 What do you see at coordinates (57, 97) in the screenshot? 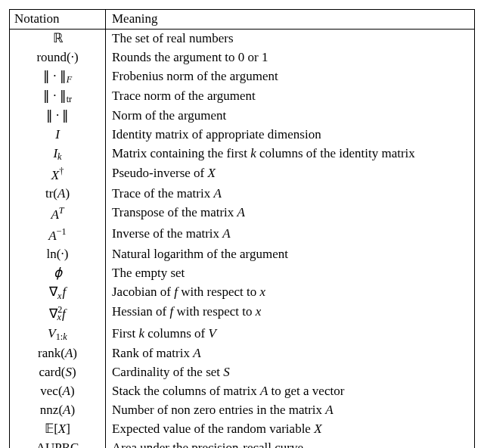
I see `notation-cell: ‖ · ‖tr` at bounding box center [57, 97].